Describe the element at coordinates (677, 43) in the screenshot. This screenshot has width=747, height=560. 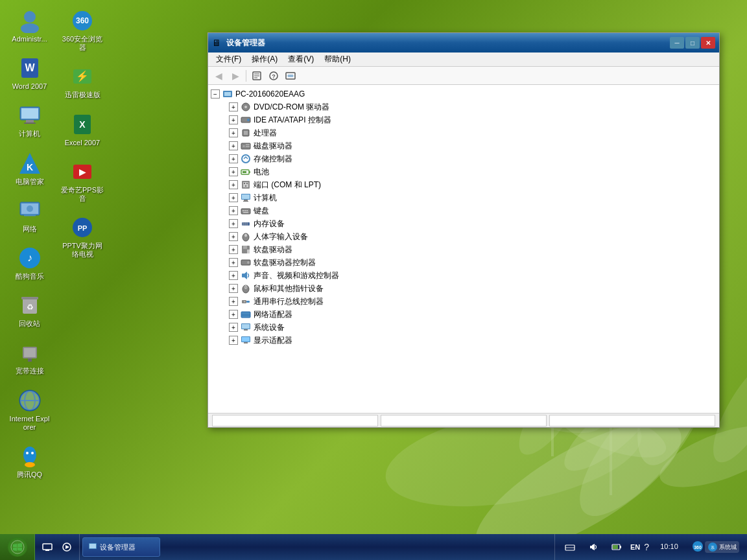
I see `minimize-button: ─` at that location.